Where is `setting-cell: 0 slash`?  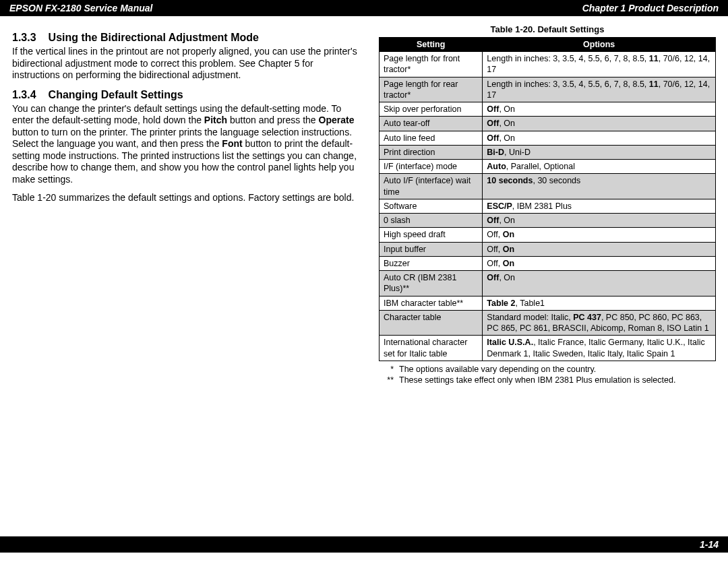
setting-cell: 0 slash is located at coordinates (431, 221).